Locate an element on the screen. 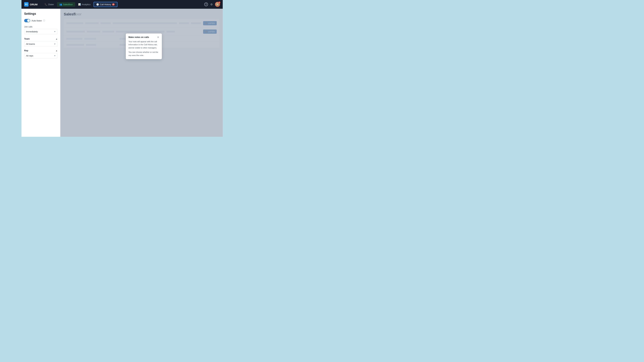 The width and height of the screenshot is (644, 362). history-icon: 🕐 is located at coordinates (98, 4).